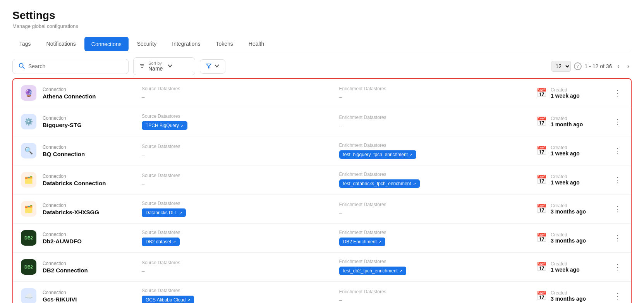  Describe the element at coordinates (599, 66) in the screenshot. I see `pagination-text: 1 - 12 of 36` at that location.